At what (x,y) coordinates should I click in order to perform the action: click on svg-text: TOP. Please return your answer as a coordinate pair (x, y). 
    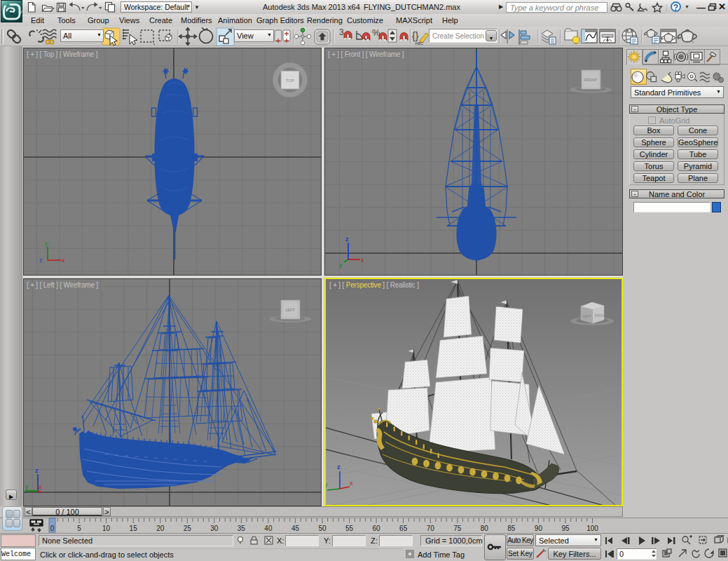
    Looking at the image, I should click on (290, 81).